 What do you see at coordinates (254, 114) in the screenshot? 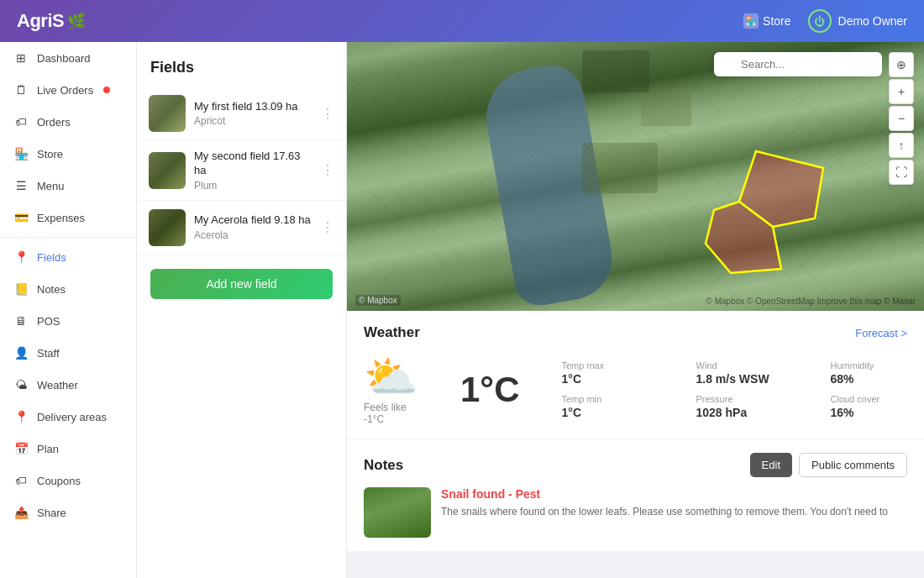
I see `field-info: My first field 13.09 ha Apricot` at bounding box center [254, 114].